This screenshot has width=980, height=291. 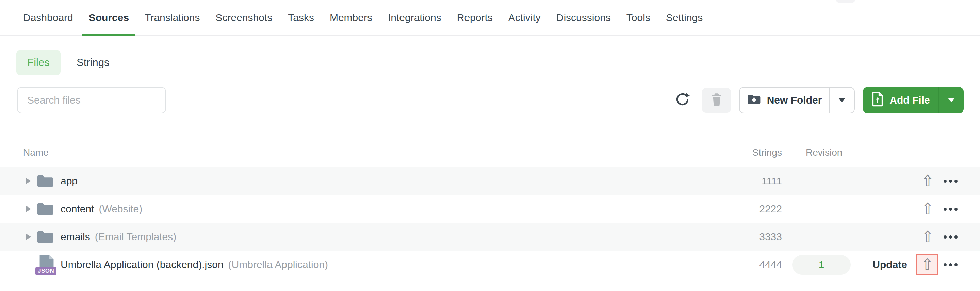 What do you see at coordinates (142, 265) in the screenshot?
I see `file-name: Umbrella Application (backend).json` at bounding box center [142, 265].